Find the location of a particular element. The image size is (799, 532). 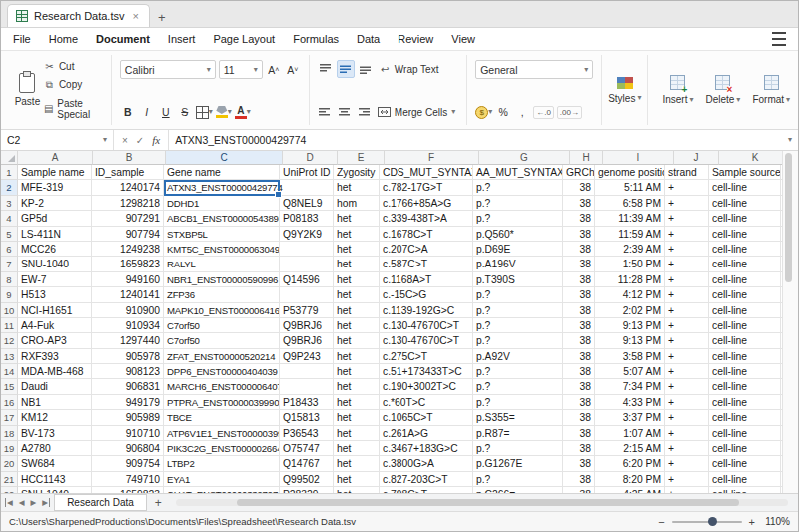

cell: 910934 is located at coordinates (128, 325).